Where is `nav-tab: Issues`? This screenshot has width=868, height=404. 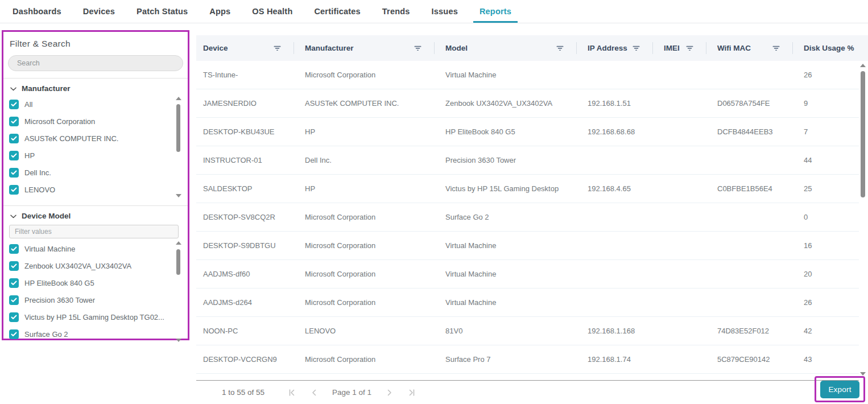 nav-tab: Issues is located at coordinates (445, 11).